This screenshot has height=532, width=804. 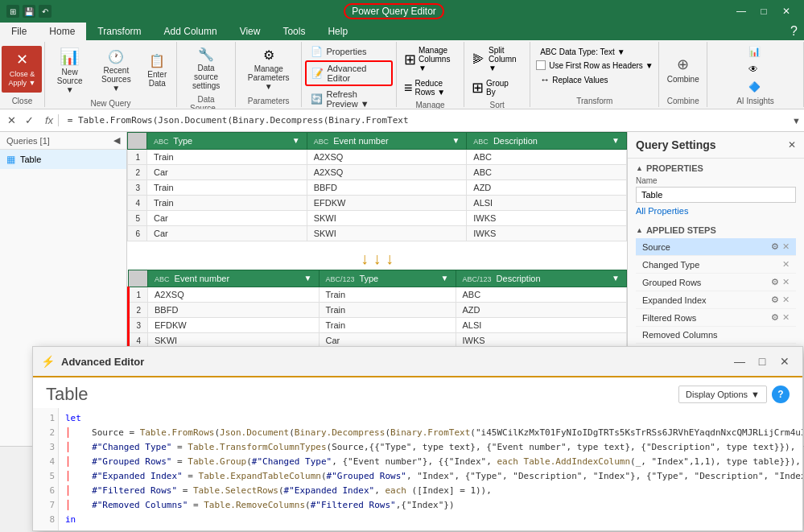 What do you see at coordinates (781, 394) in the screenshot?
I see `adv-help-button: ?` at bounding box center [781, 394].